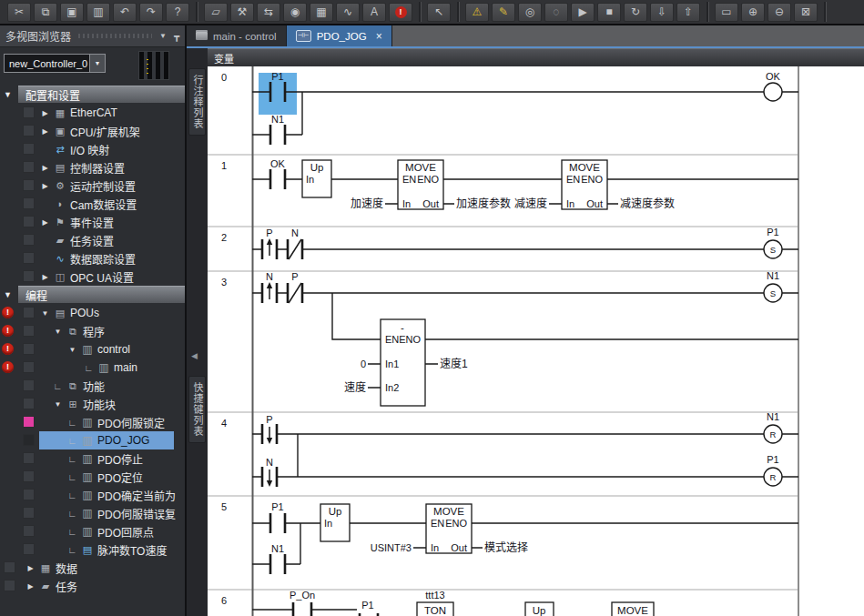 The image size is (864, 616). What do you see at coordinates (773, 428) in the screenshot?
I see `reset-coil-n1: N1 R` at bounding box center [773, 428].